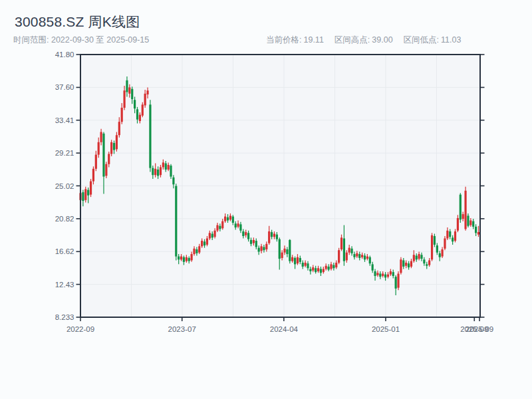 The width and height of the screenshot is (532, 399). I want to click on svg-text: 37.60, so click(65, 87).